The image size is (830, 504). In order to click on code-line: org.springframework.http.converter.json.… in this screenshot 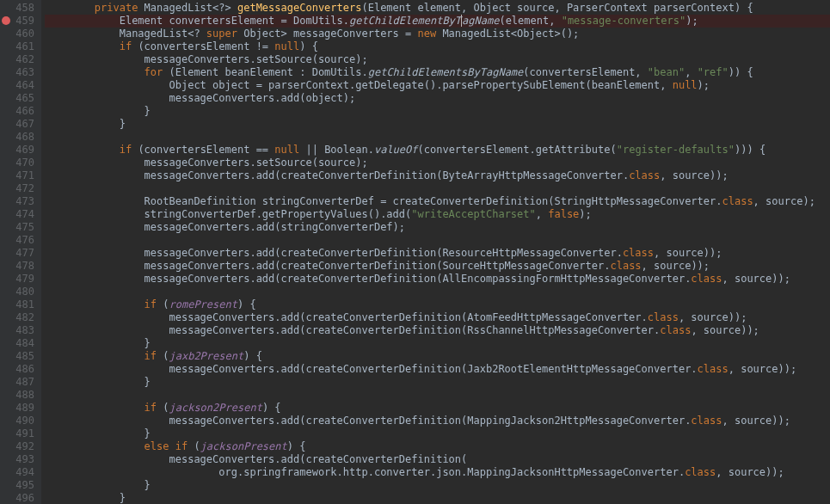, I will do `click(437, 473)`.